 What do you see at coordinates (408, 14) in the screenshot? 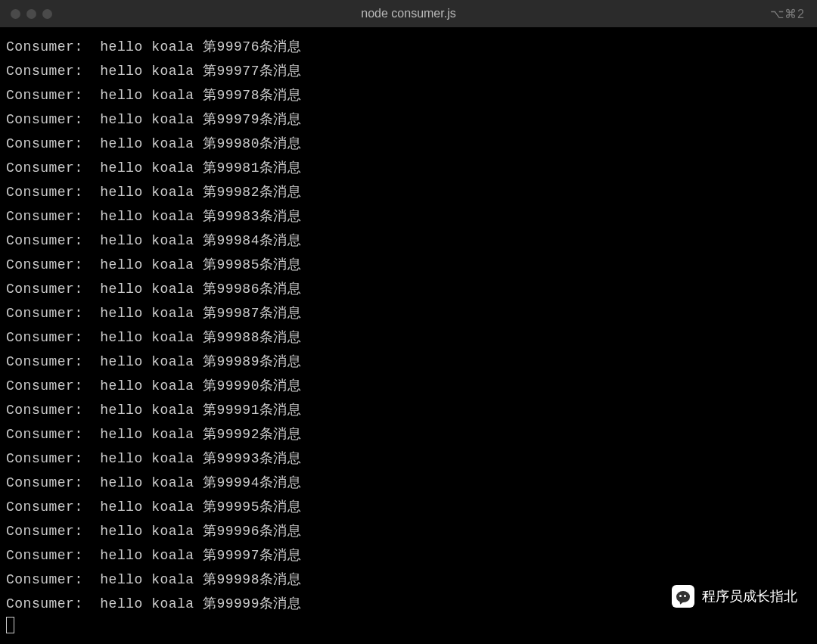
I see `window-title: node consumer.js` at bounding box center [408, 14].